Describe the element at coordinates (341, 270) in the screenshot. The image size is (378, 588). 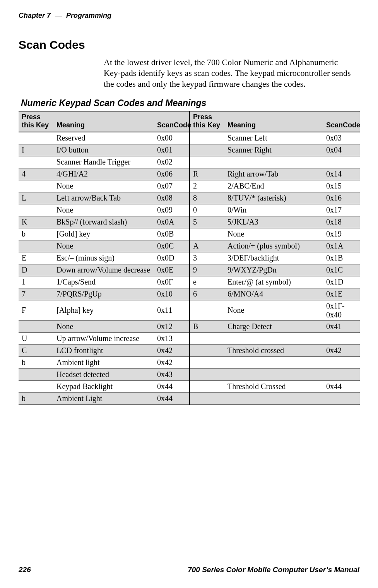
I see `table-cell: 0x1C` at that location.